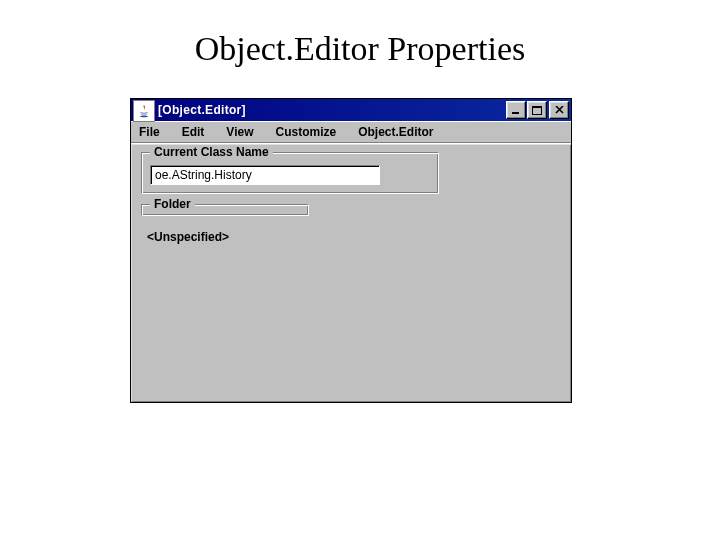 The width and height of the screenshot is (720, 540). Describe the element at coordinates (194, 132) in the screenshot. I see `menu-edit: Edit` at that location.